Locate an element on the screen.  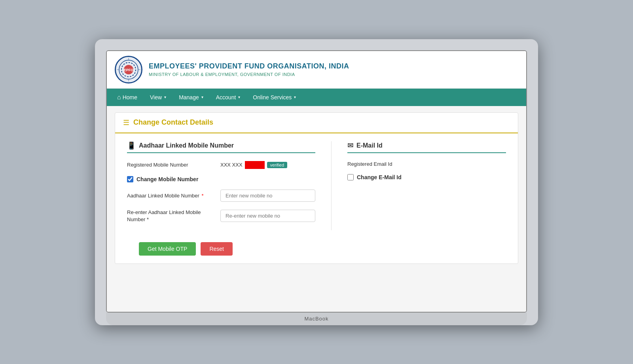
change-email-checkbox-row: Change E-Mail Id is located at coordinates (426, 177).